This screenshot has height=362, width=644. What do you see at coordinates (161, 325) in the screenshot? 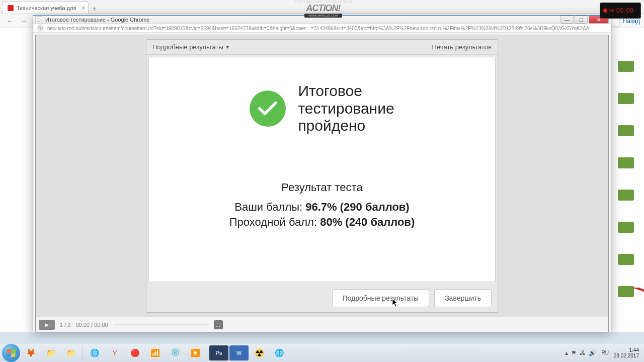
I see `progress-track` at bounding box center [161, 325].